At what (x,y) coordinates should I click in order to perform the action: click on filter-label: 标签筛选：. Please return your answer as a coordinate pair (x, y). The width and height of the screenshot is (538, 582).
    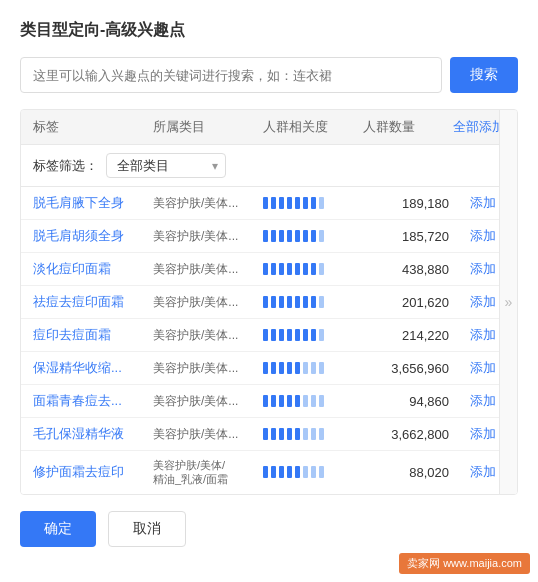
    Looking at the image, I should click on (66, 166).